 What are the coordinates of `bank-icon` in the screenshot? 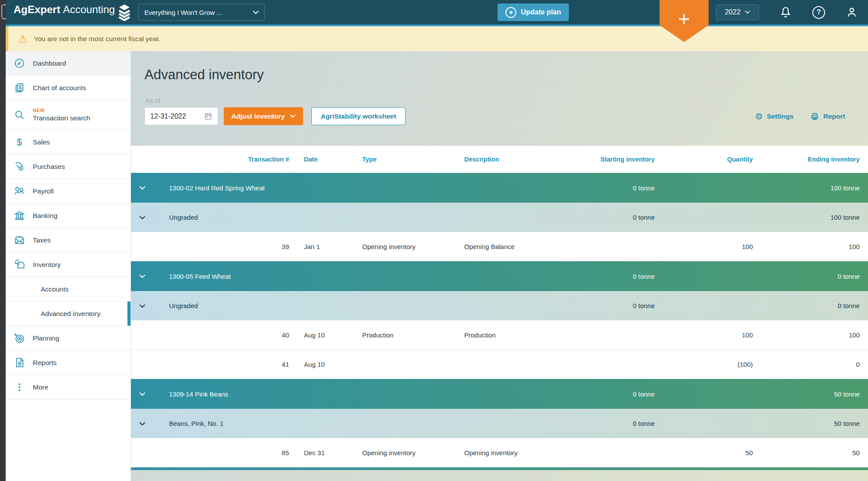 It's located at (19, 215).